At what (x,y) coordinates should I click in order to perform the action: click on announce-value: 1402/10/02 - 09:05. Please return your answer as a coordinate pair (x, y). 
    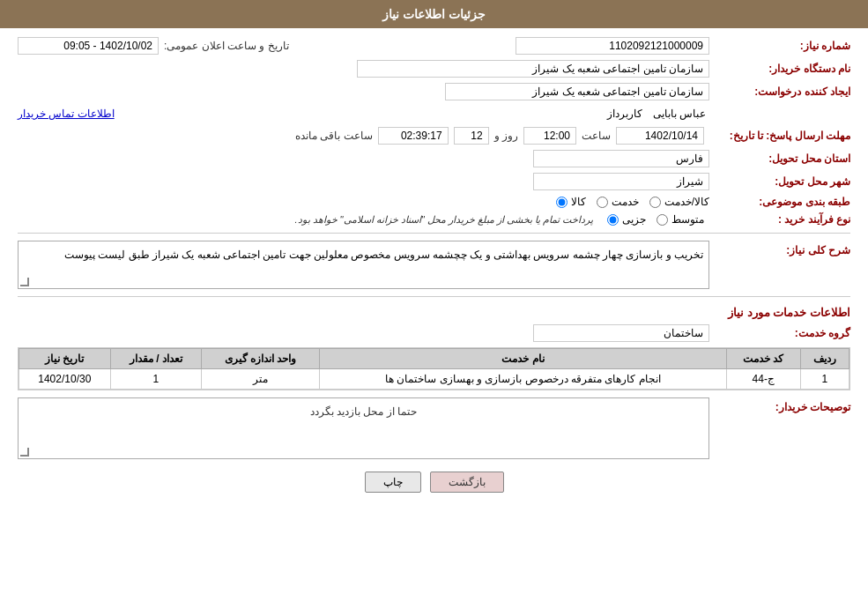
    Looking at the image, I should click on (88, 46).